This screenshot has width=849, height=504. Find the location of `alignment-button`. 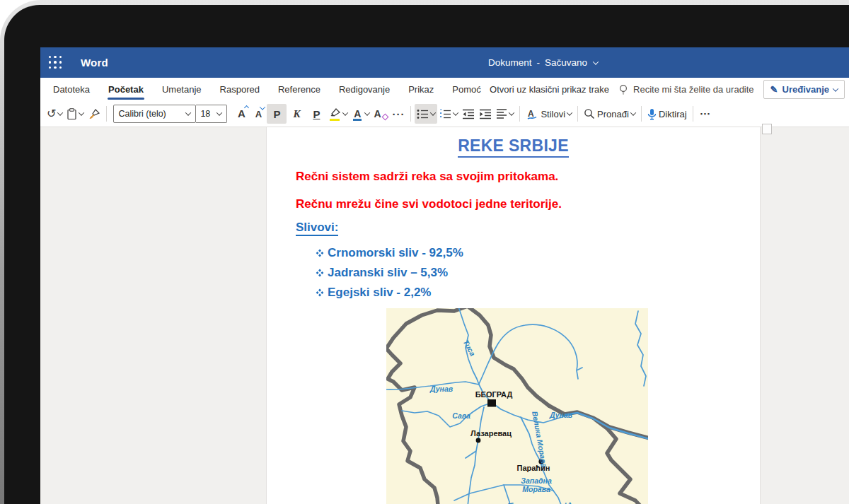

alignment-button is located at coordinates (505, 114).